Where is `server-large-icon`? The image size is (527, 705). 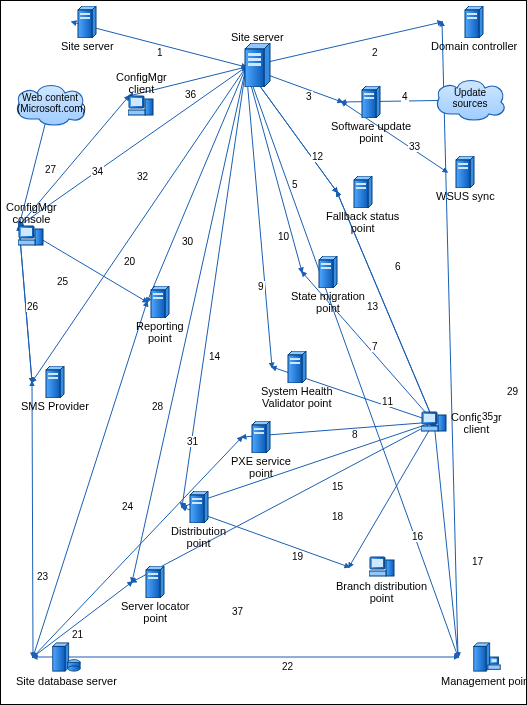 server-large-icon is located at coordinates (257, 65).